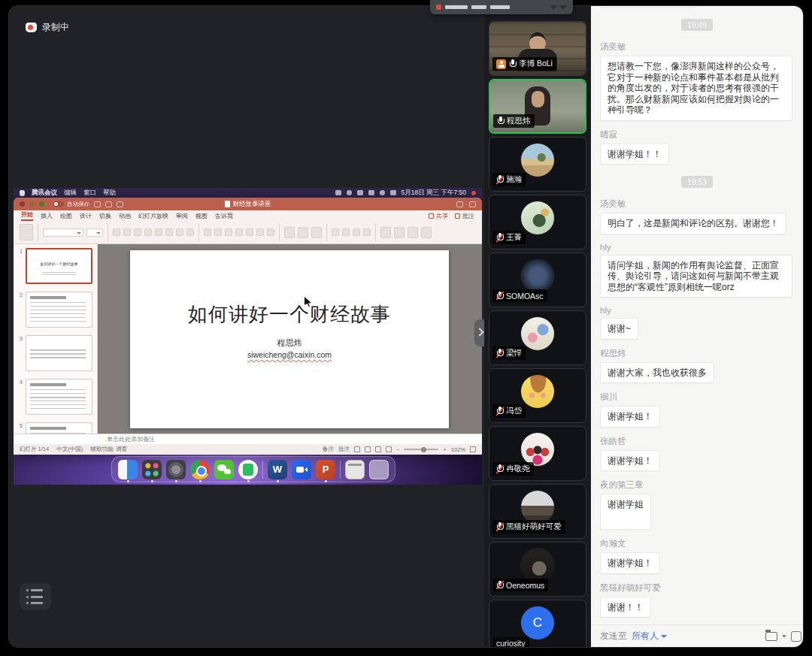 The width and height of the screenshot is (812, 656). What do you see at coordinates (480, 333) in the screenshot?
I see `panel-collapse-handle` at bounding box center [480, 333].